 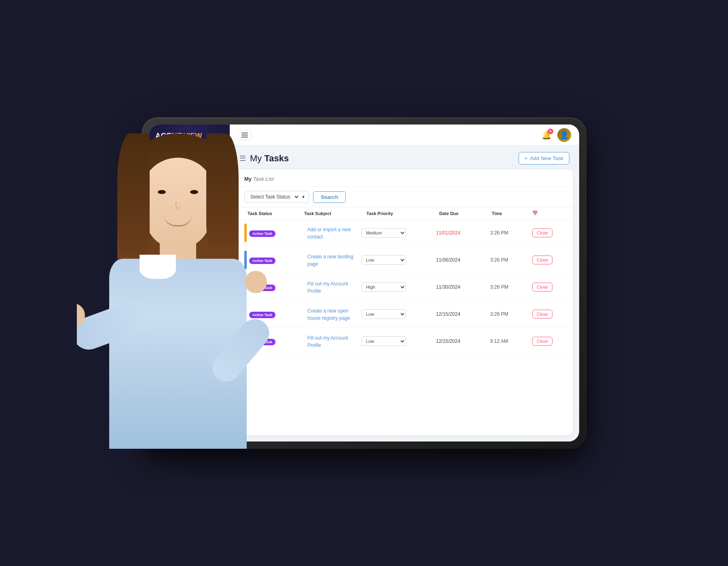 I want to click on sidebar-nav: ⊞ Dashboard, so click(x=189, y=195).